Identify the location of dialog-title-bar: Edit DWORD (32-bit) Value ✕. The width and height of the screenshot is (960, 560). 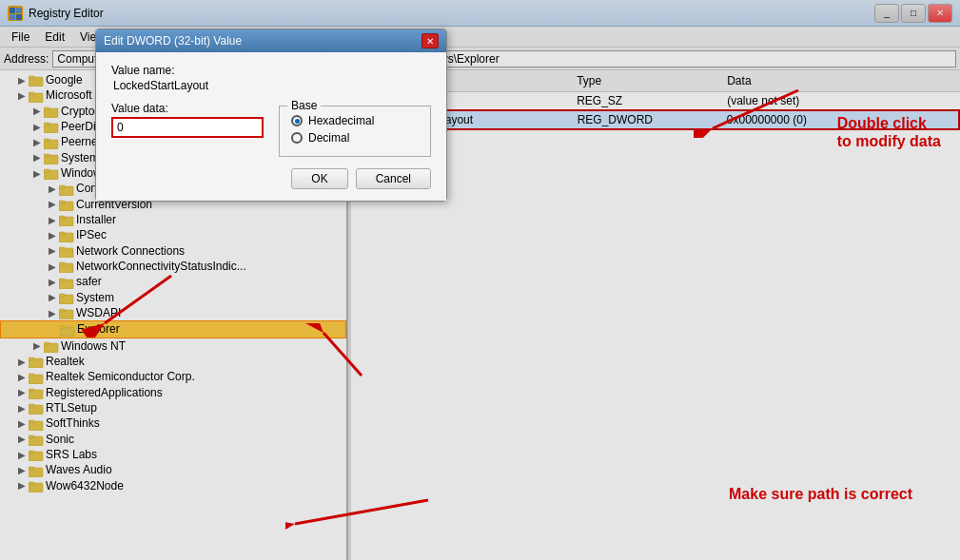
(271, 41).